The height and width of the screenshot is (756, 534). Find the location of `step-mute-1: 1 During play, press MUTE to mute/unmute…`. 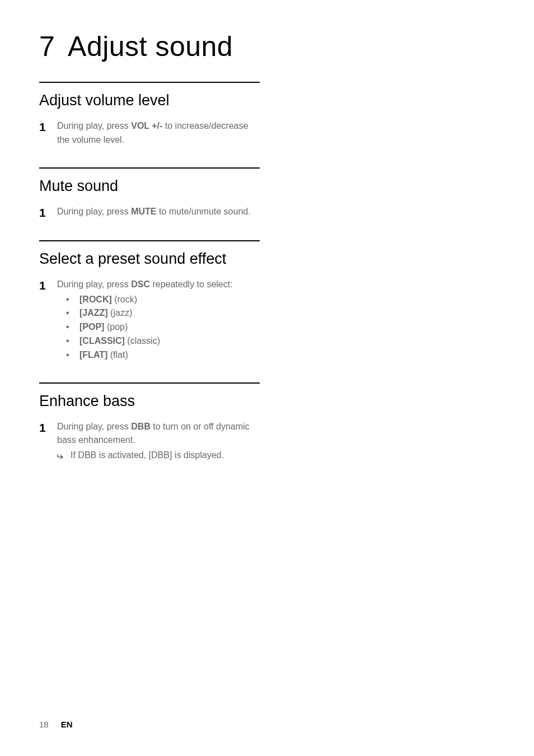

step-mute-1: 1 During play, press MUTE to mute/unmute… is located at coordinates (149, 213).